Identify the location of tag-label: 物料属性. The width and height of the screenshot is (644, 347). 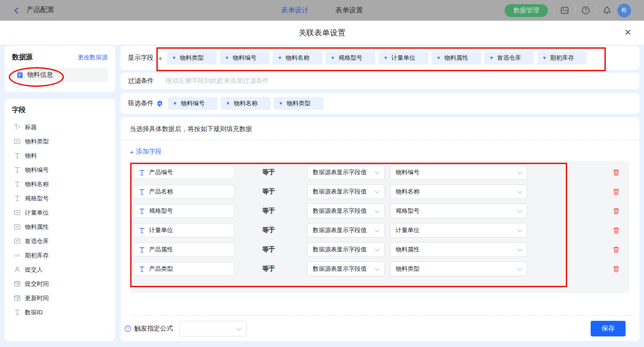
(456, 58).